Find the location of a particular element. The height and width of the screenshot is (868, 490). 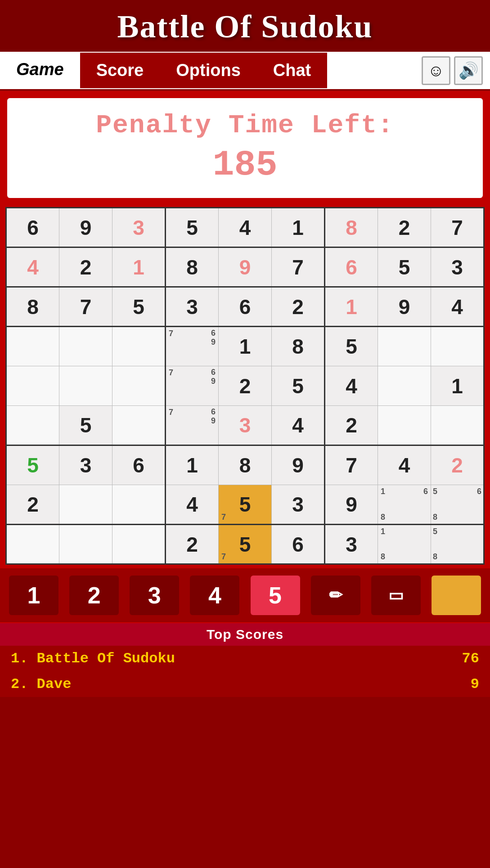

num-3-button: 3 is located at coordinates (154, 595).